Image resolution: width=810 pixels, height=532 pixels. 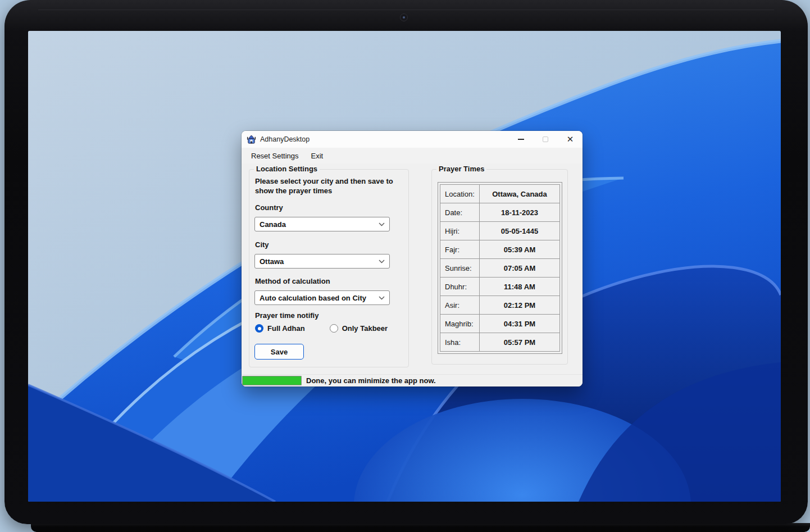 I want to click on prayer-times-table: Location:Ottawa, CanadaDate:18-11-2023Hi…, so click(x=500, y=268).